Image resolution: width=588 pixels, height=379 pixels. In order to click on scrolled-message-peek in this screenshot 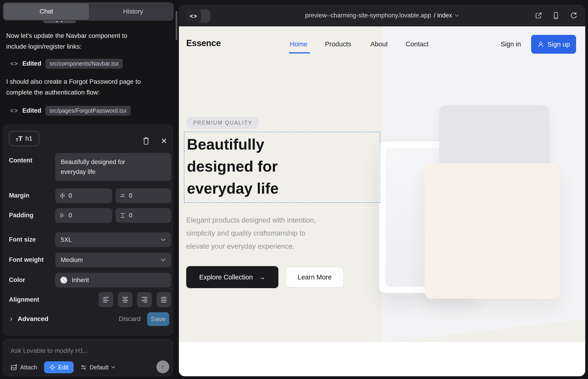, I will do `click(60, 22)`.